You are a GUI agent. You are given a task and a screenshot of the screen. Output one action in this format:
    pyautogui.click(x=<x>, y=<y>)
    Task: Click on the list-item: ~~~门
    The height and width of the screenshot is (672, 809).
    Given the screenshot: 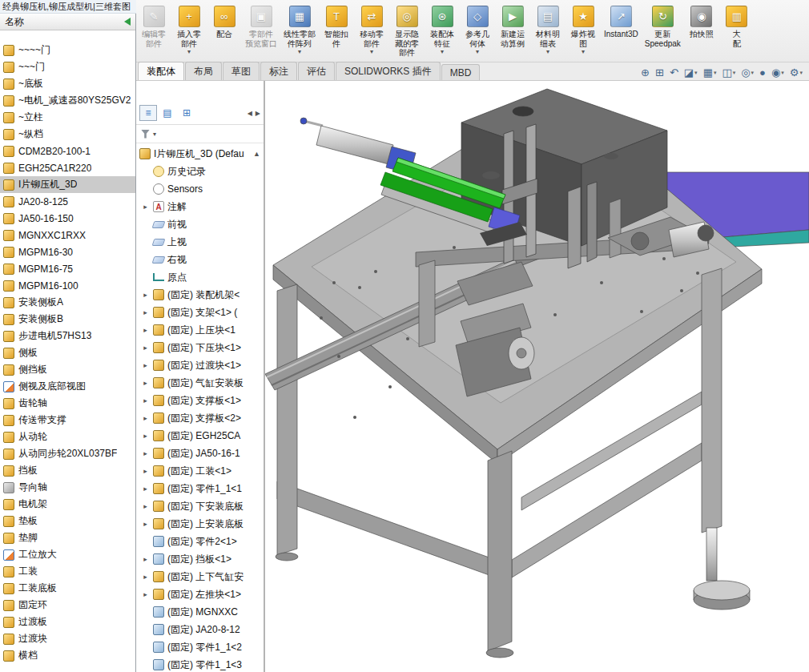 What is the action you would take?
    pyautogui.click(x=67, y=67)
    